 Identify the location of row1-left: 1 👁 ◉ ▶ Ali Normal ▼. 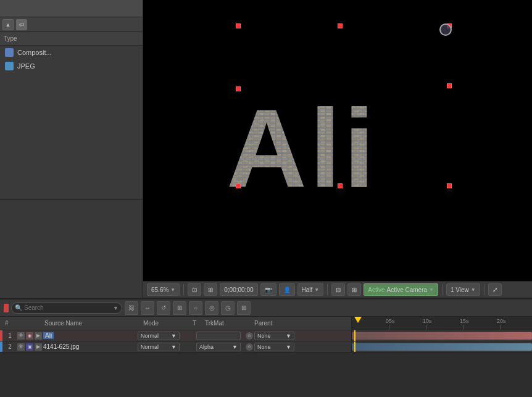
(176, 336).